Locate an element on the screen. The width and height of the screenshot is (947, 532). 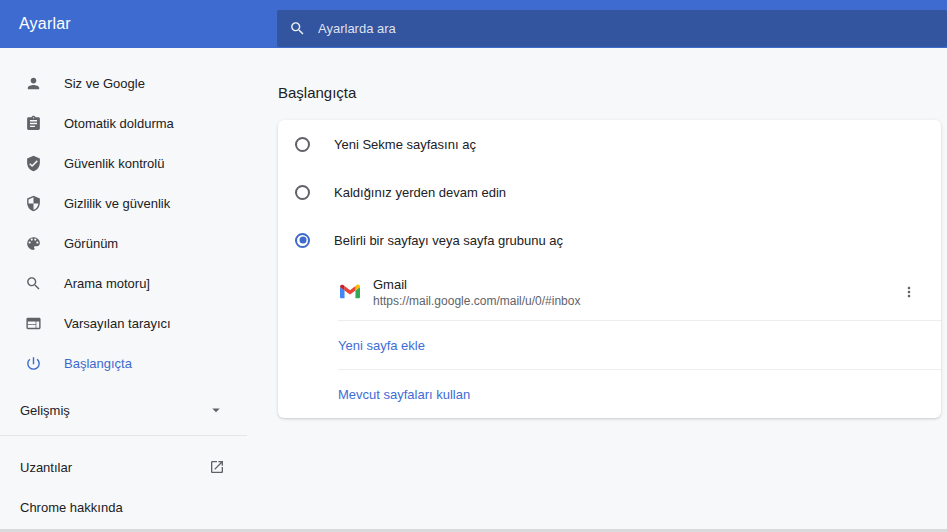
person-icon is located at coordinates (33, 83).